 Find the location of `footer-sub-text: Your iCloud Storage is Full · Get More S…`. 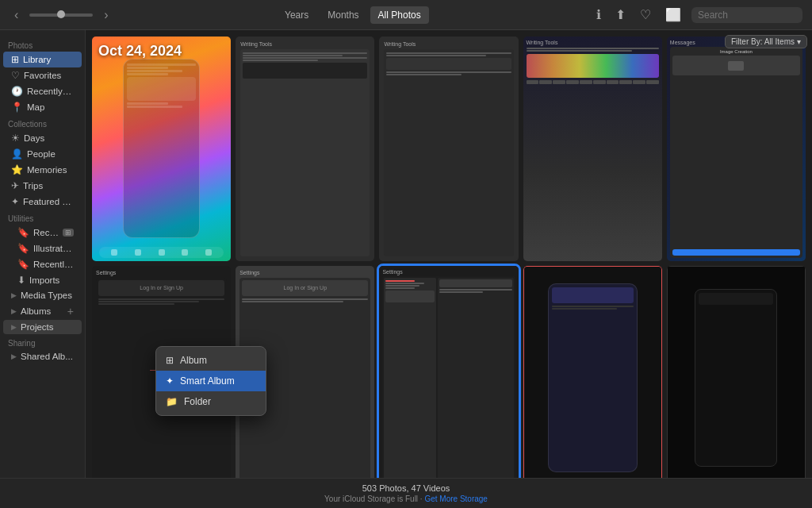

footer-sub-text: Your iCloud Storage is Full · Get More S… is located at coordinates (406, 498).